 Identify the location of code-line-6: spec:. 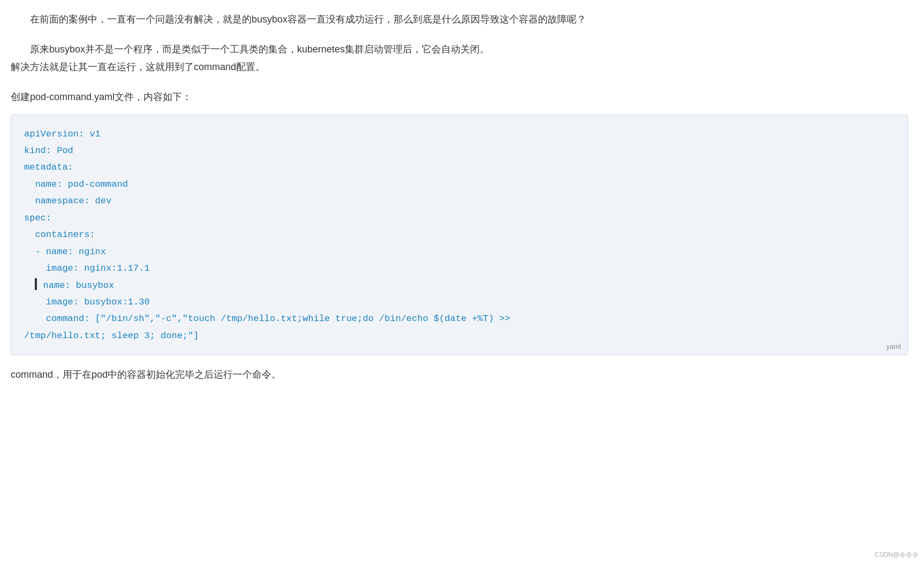
(37, 218).